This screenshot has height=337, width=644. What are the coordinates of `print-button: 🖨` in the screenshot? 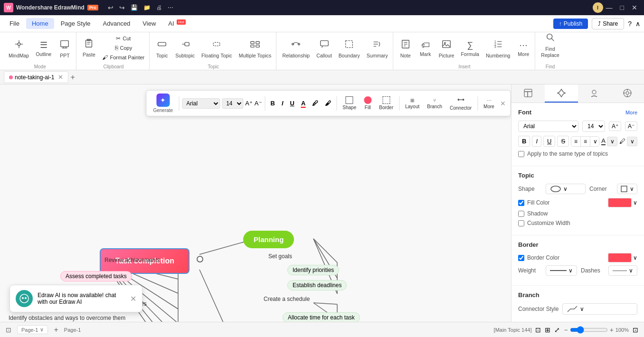 It's located at (159, 8).